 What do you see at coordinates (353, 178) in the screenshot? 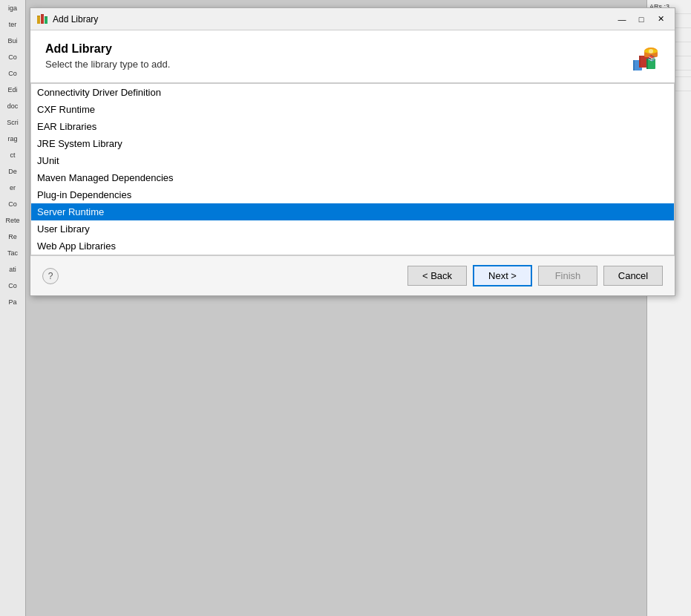
I see `list-item-maven: Maven Managed Dependencies` at bounding box center [353, 178].